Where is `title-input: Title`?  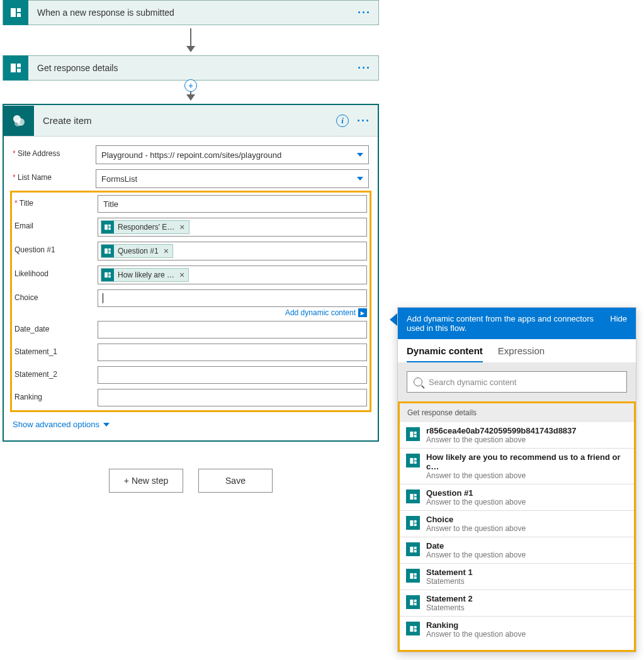 title-input: Title is located at coordinates (232, 204).